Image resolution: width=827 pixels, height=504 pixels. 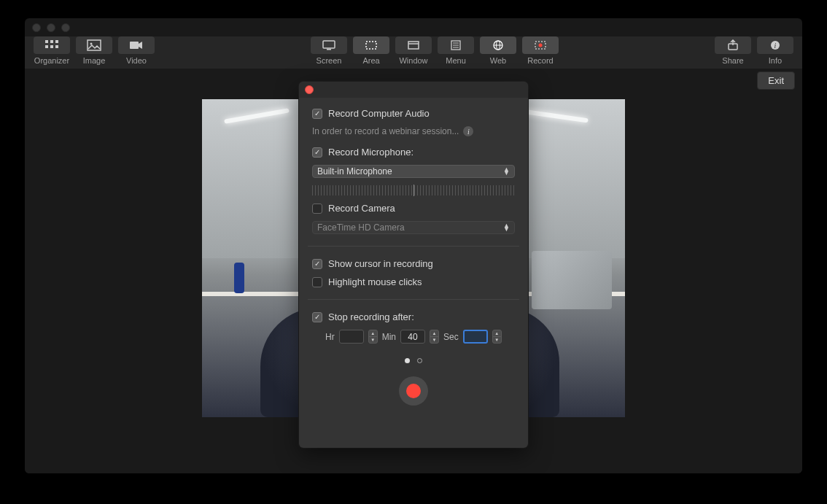 What do you see at coordinates (66, 28) in the screenshot?
I see `zoom-window-icon` at bounding box center [66, 28].